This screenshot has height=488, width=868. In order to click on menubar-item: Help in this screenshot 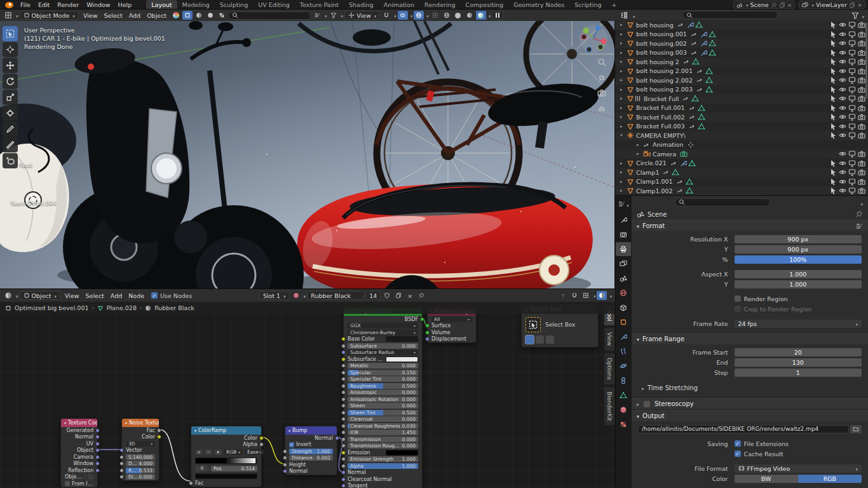, I will do `click(125, 5)`.